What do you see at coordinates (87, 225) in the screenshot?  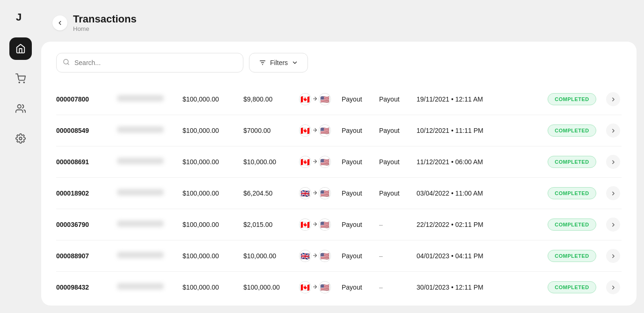 I see `transaction-id: 000036790` at bounding box center [87, 225].